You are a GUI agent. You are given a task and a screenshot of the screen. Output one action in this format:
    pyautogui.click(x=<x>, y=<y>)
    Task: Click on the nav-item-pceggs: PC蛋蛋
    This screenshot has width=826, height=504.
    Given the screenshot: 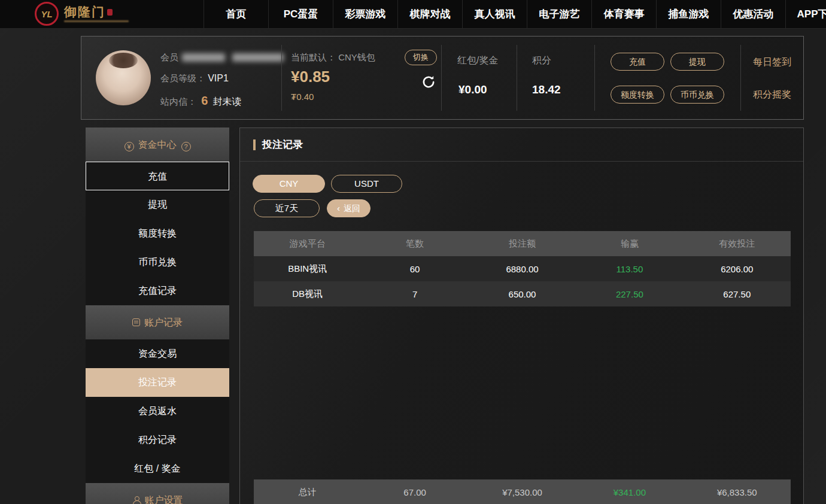 What is the action you would take?
    pyautogui.click(x=300, y=14)
    